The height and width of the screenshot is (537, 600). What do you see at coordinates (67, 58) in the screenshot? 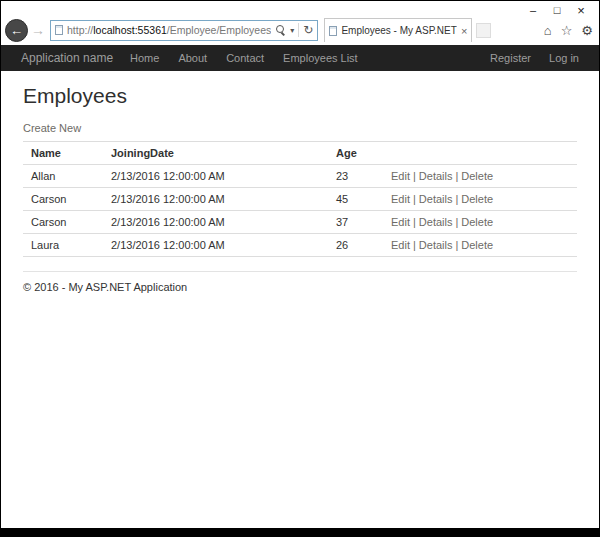
I see `navbar-brand: Application name` at bounding box center [67, 58].